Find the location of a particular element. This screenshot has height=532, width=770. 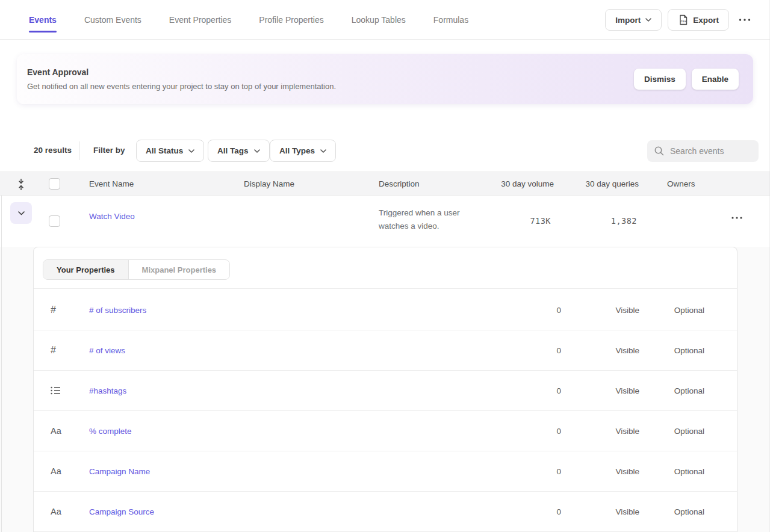

tab-formulas: Formulas is located at coordinates (451, 19).